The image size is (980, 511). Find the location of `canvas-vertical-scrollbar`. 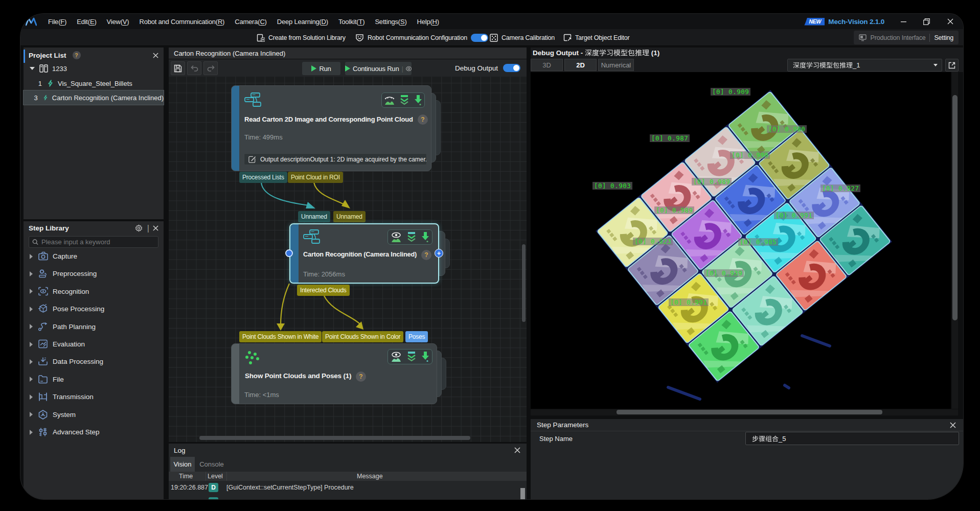

canvas-vertical-scrollbar is located at coordinates (523, 283).